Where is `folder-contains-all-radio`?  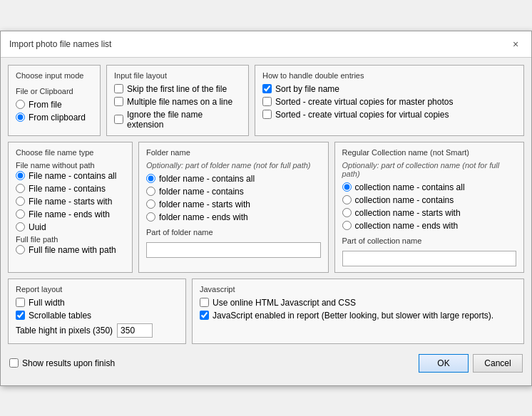
folder-contains-all-radio is located at coordinates (151, 178).